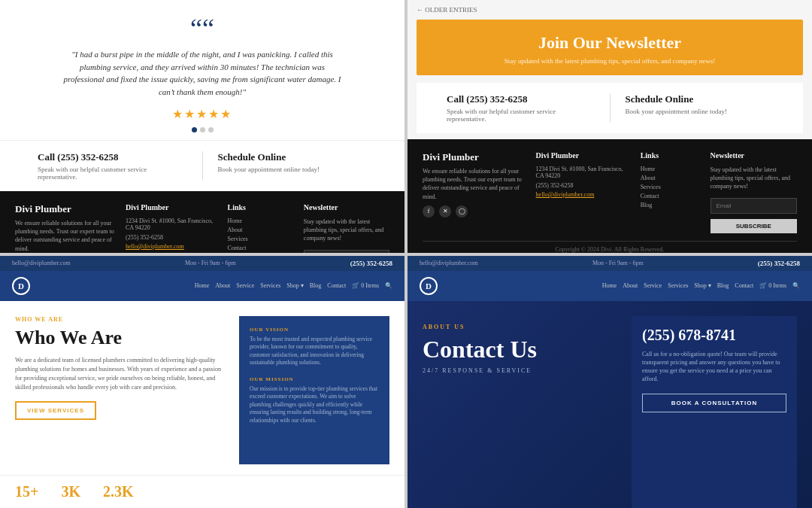  Describe the element at coordinates (429, 211) in the screenshot. I see `facebook-icon-2: f` at that location.